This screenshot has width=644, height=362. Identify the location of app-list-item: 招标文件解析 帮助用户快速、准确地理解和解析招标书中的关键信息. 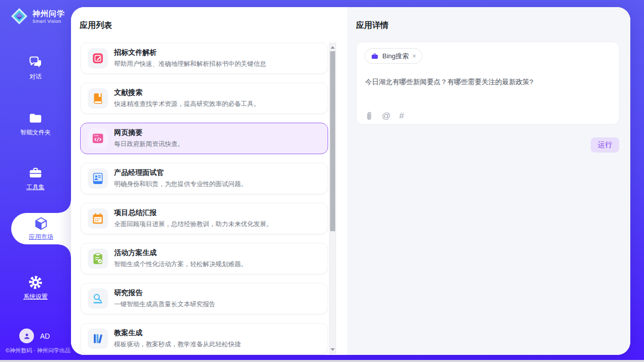
(204, 58).